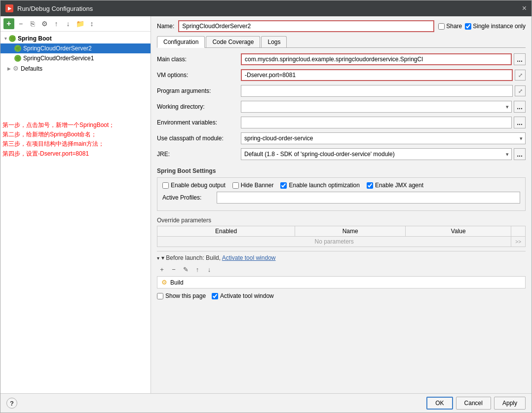 This screenshot has width=532, height=413. I want to click on active-profiles-label: Active Profiles:, so click(190, 198).